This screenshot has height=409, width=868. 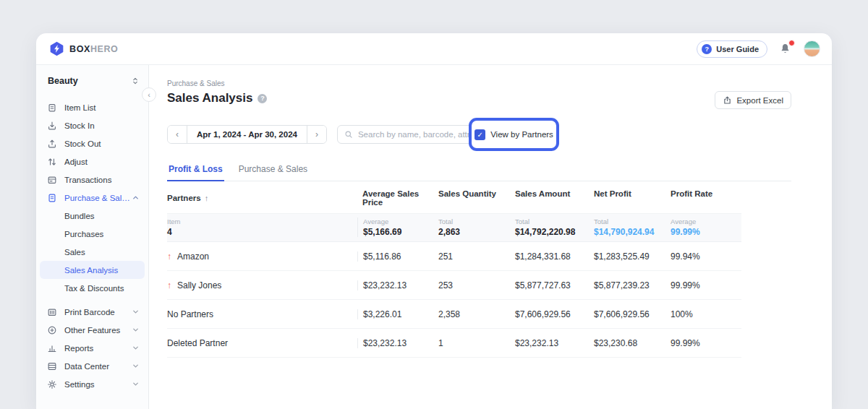 I want to click on sidebar-item-label: Print Barcode, so click(x=98, y=312).